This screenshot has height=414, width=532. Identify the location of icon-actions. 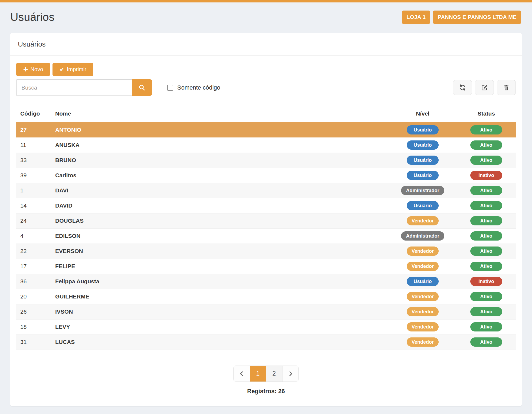
(484, 88).